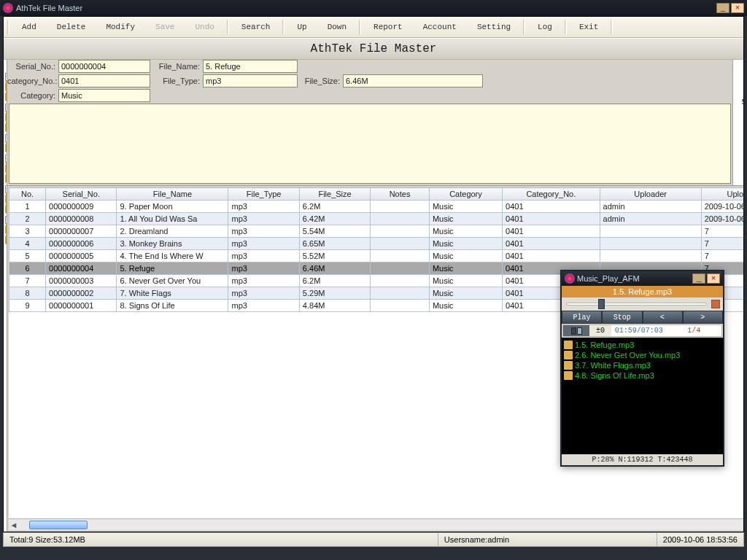  Describe the element at coordinates (589, 27) in the screenshot. I see `exit-button: Exit` at that location.